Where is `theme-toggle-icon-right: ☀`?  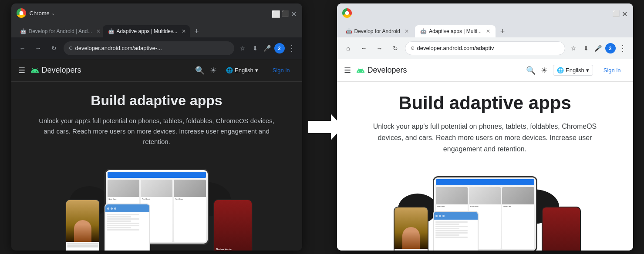 theme-toggle-icon-right: ☀ is located at coordinates (544, 70).